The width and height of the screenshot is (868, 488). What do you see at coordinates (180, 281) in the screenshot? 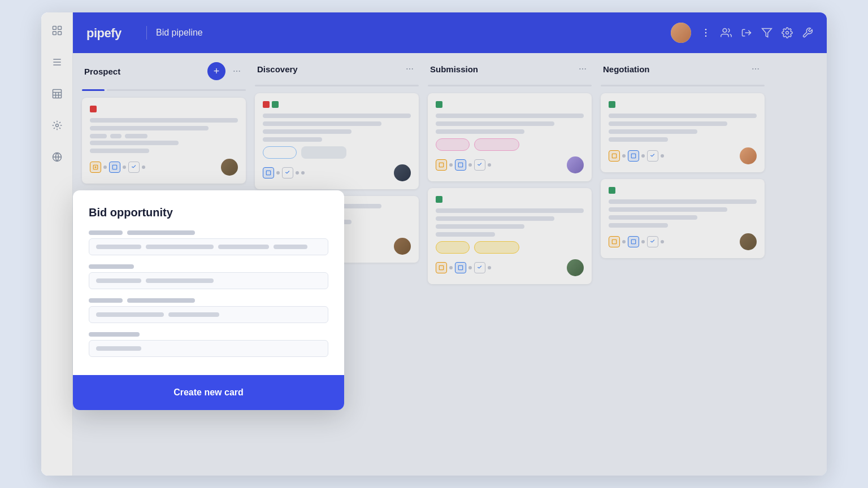
I see `placeholder-2b` at bounding box center [180, 281].